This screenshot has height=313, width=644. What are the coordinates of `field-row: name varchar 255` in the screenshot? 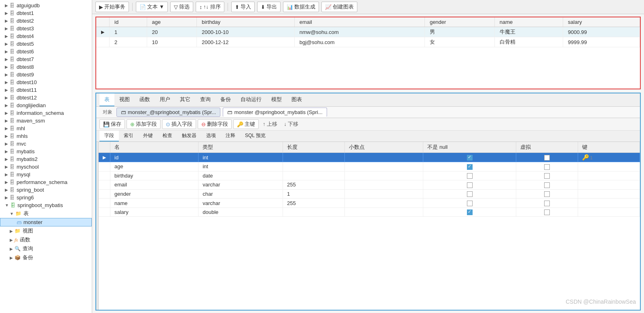 It's located at (370, 203).